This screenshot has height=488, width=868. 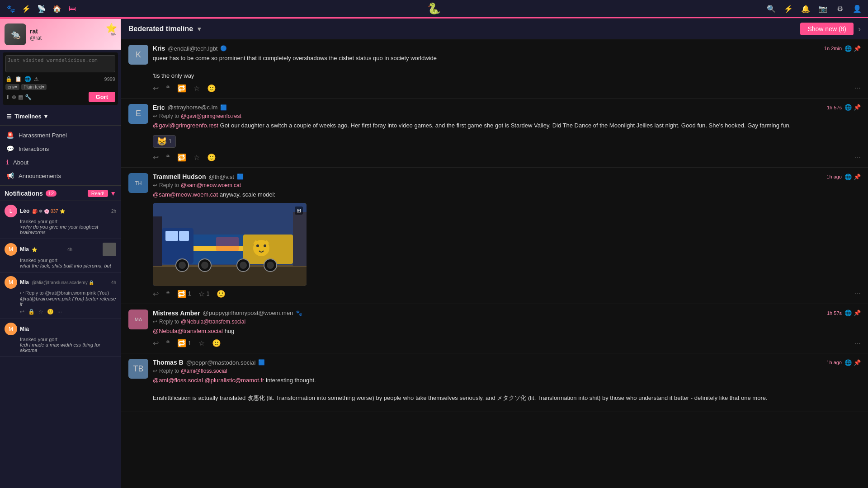 I want to click on post-avatar: TB, so click(x=138, y=369).